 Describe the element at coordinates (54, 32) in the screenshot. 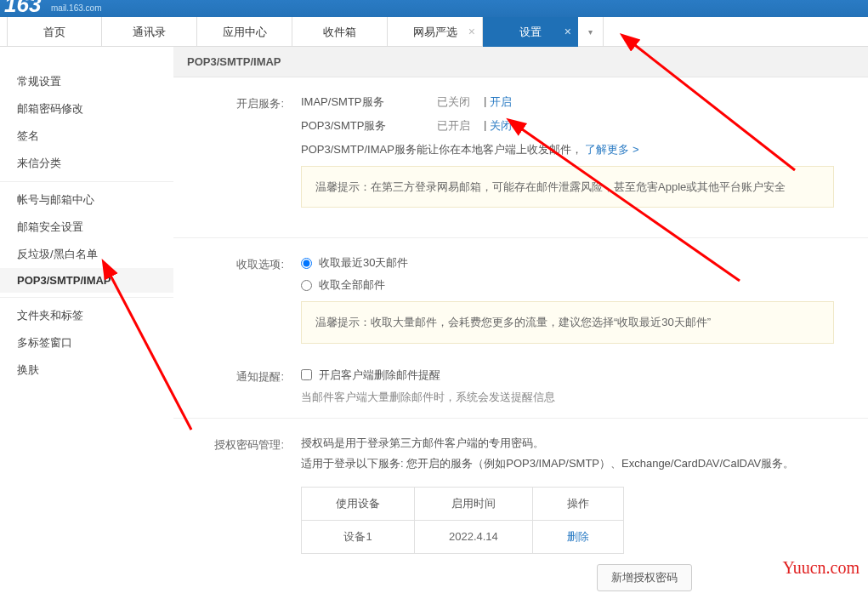

I see `tab-home: 首页` at that location.